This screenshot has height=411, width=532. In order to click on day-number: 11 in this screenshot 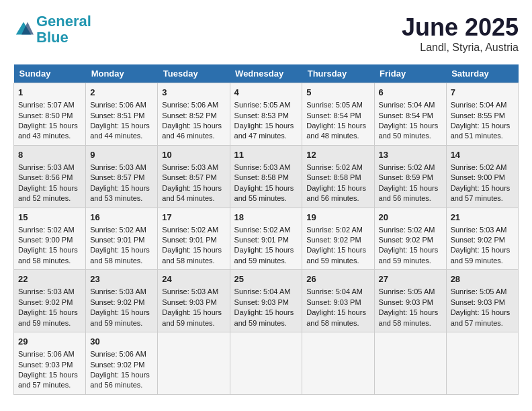, I will do `click(266, 155)`.